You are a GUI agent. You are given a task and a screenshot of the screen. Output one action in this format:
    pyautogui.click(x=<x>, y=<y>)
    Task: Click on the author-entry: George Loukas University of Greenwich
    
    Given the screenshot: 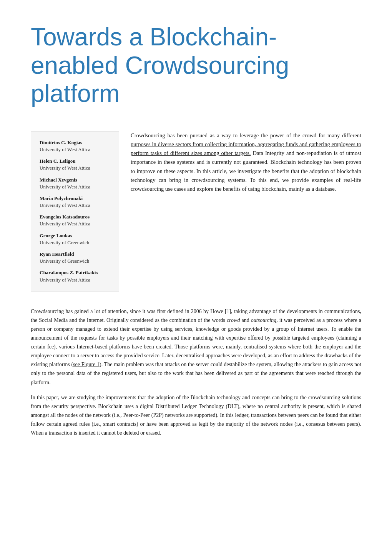 What is the action you would take?
    pyautogui.click(x=75, y=239)
    